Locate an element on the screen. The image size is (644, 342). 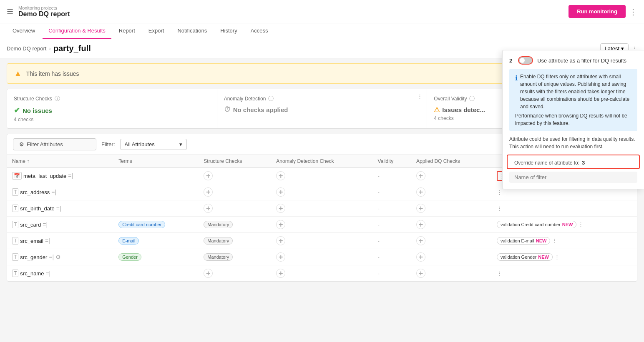
override-label-text: Override name of attribute to: is located at coordinates (547, 163).